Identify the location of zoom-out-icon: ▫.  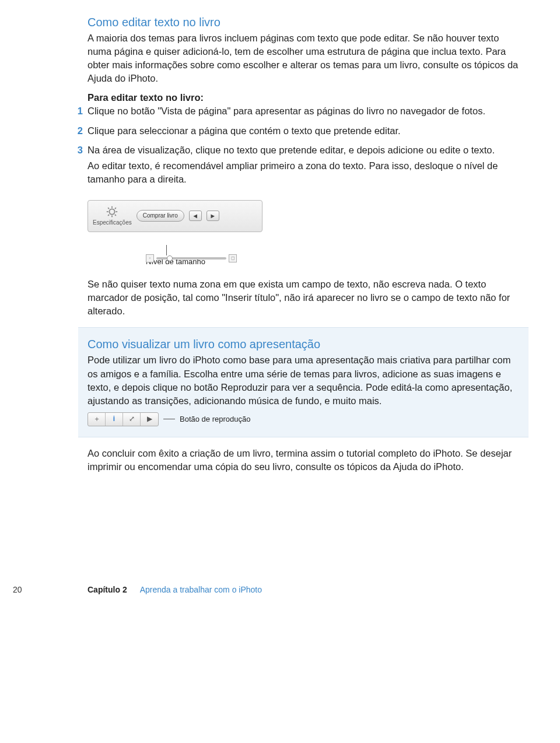
(150, 258).